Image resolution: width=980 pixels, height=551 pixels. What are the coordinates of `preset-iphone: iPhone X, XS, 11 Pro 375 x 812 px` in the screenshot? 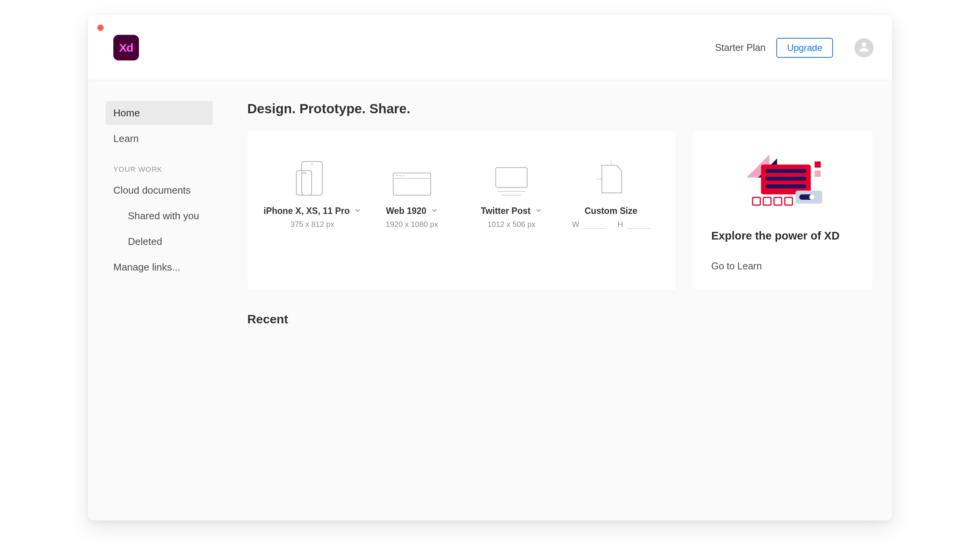 It's located at (312, 209).